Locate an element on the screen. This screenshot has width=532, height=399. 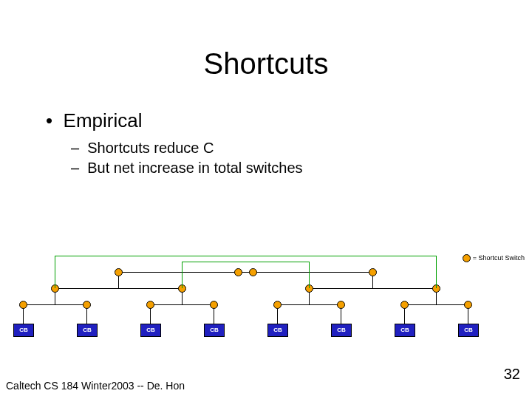
legend-text: = Shortcut Switch is located at coordinates (499, 258).